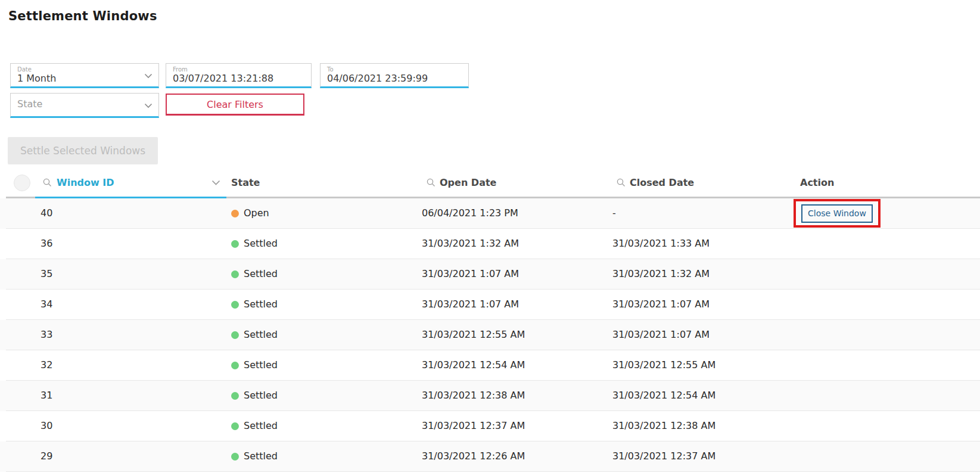 The height and width of the screenshot is (476, 980). What do you see at coordinates (250, 213) in the screenshot?
I see `state-cell: Open` at bounding box center [250, 213].